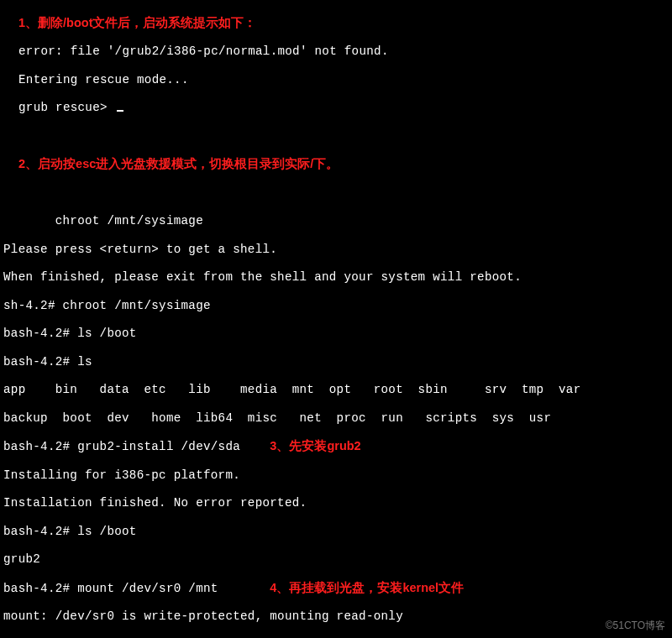 The width and height of the screenshot is (672, 638). What do you see at coordinates (262, 277) in the screenshot?
I see `term-line: When finished, please exit from the shel…` at bounding box center [262, 277].